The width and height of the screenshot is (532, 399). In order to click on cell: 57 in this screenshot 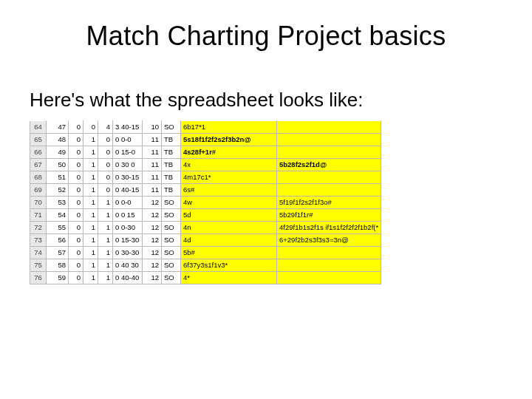, I will do `click(58, 253)`.